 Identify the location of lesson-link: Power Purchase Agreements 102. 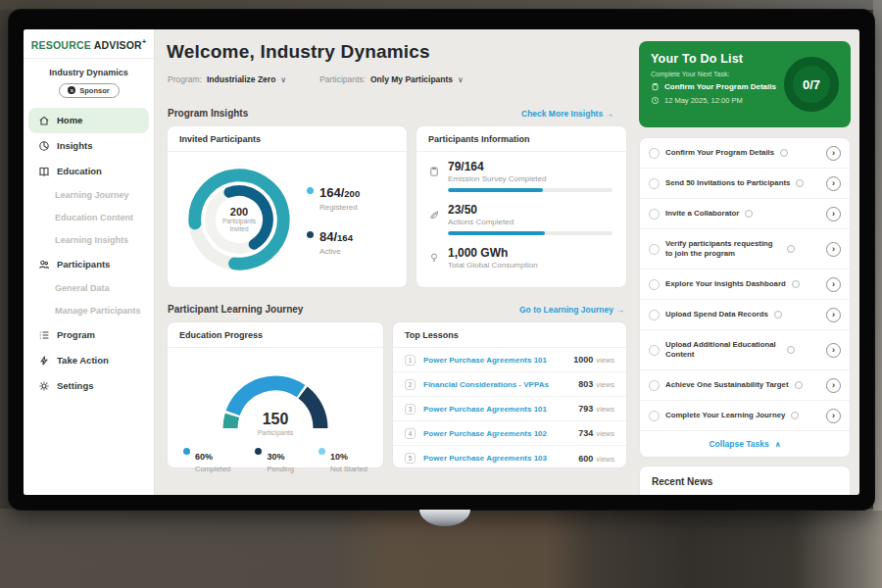
(485, 433).